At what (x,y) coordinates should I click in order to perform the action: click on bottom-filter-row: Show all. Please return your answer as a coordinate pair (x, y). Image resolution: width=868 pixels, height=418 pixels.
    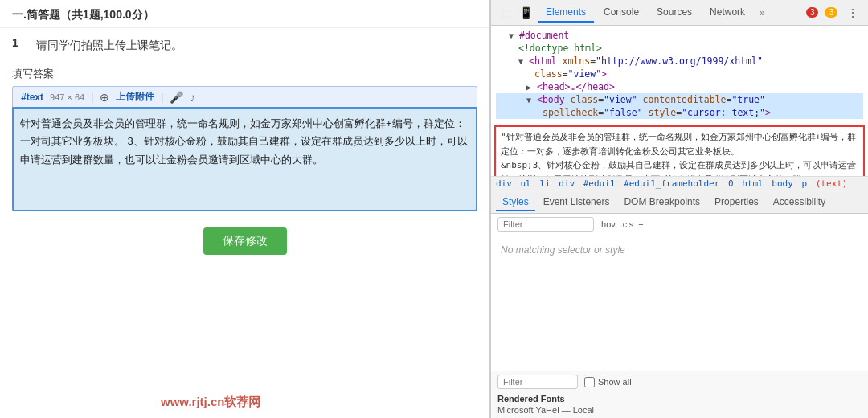
    Looking at the image, I should click on (680, 382).